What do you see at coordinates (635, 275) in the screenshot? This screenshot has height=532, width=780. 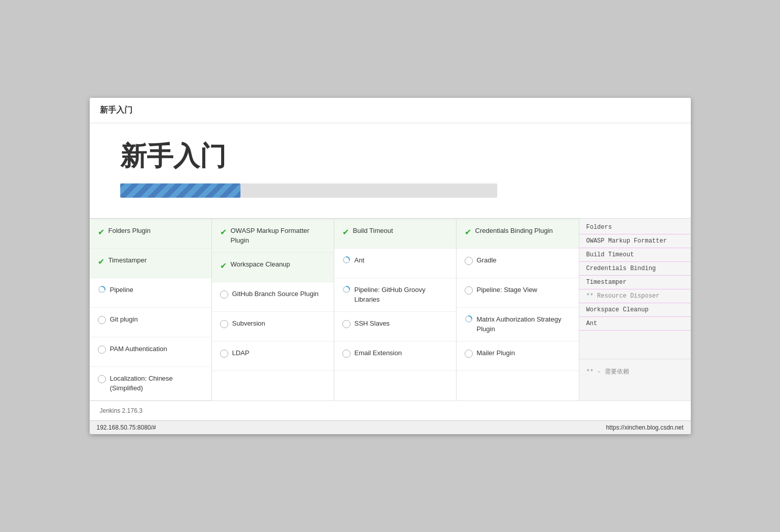 I see `sidebar-items-list: FoldersOWASP Markup FormatterBuild Timeo…` at bounding box center [635, 275].